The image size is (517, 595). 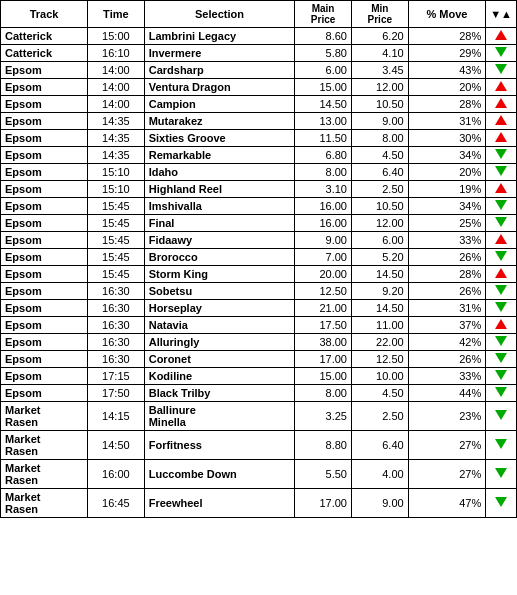 What do you see at coordinates (116, 14) in the screenshot?
I see `col-header-time: Time` at bounding box center [116, 14].